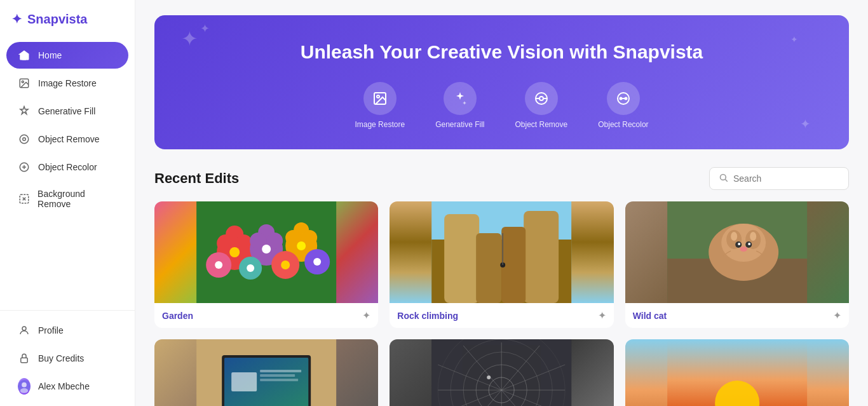 Image resolution: width=868 pixels, height=406 pixels. Describe the element at coordinates (737, 264) in the screenshot. I see `image-card-wild-cat: Wild cat ✦` at that location.